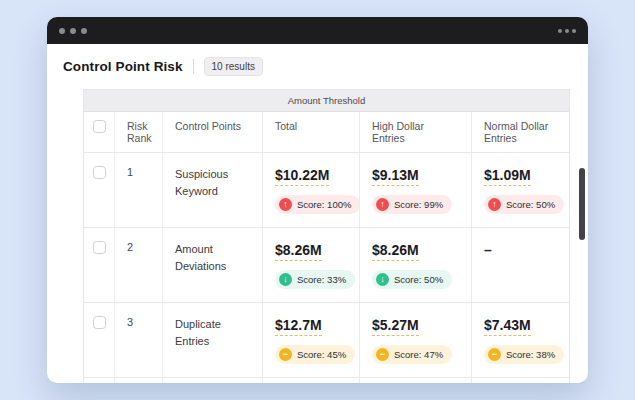 The width and height of the screenshot is (635, 400). What do you see at coordinates (415, 380) in the screenshot?
I see `cell-high-dollar: $4.15M ↑ Score: 91%` at bounding box center [415, 380].